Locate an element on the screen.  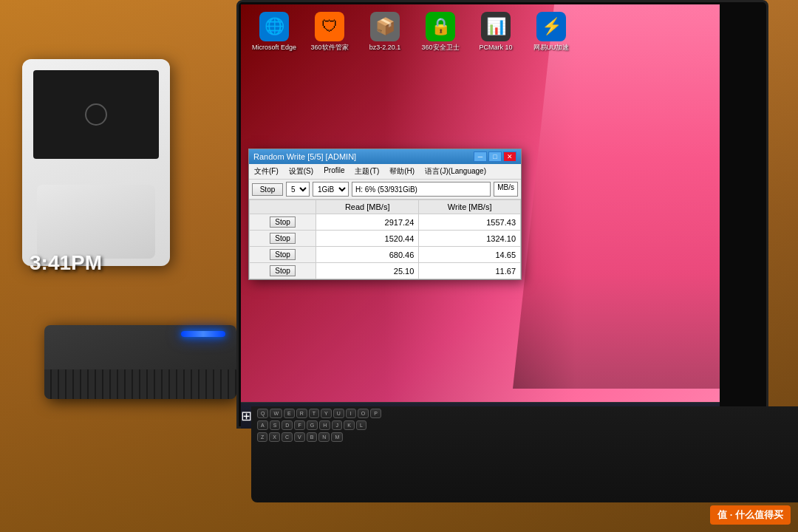
drive-ribs is located at coordinates (140, 384).